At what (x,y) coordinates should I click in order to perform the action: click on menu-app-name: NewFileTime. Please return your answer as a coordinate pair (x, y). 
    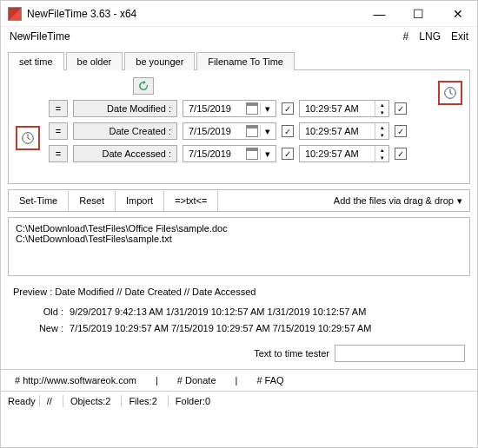
    Looking at the image, I should click on (207, 36).